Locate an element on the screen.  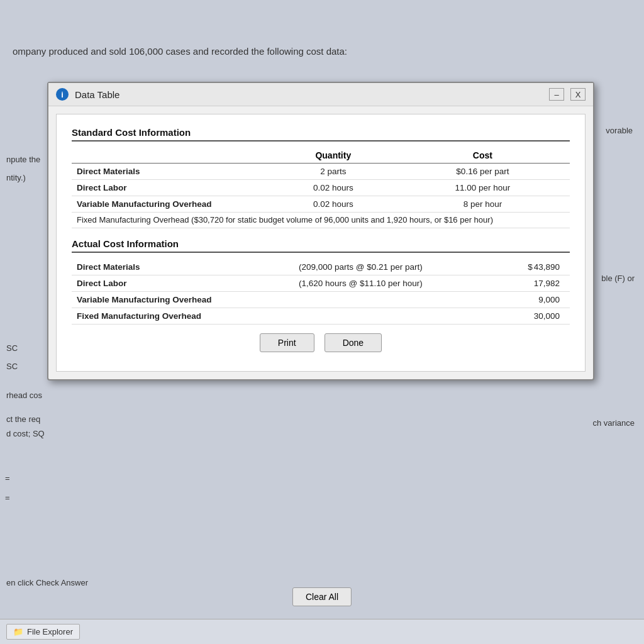
actual-direct-materials-detail: (209,000 parts @ $0.21 per part) is located at coordinates (361, 267).